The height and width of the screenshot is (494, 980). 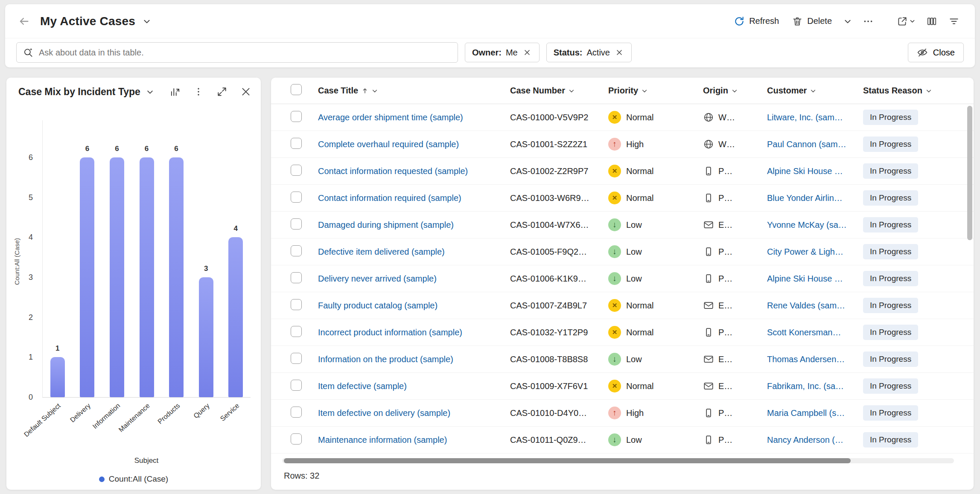 What do you see at coordinates (622, 305) in the screenshot?
I see `table-row: Faulty product catalog (sample) CAS-0100…` at bounding box center [622, 305].